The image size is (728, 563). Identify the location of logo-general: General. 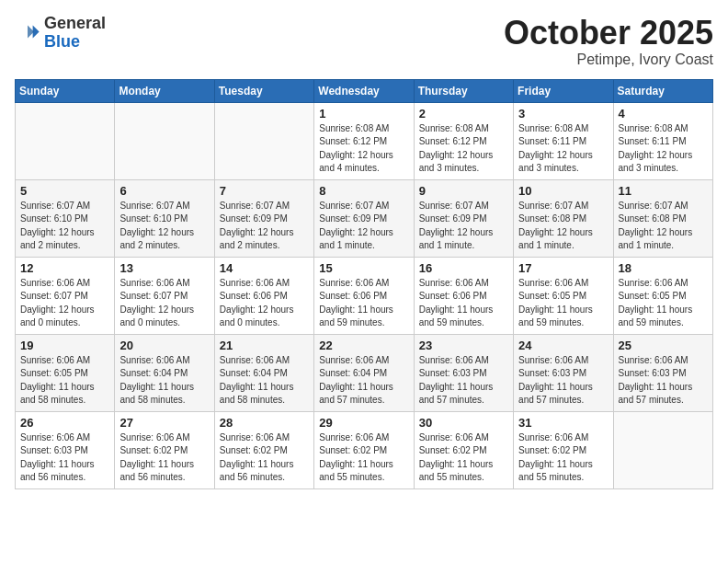
(75, 24).